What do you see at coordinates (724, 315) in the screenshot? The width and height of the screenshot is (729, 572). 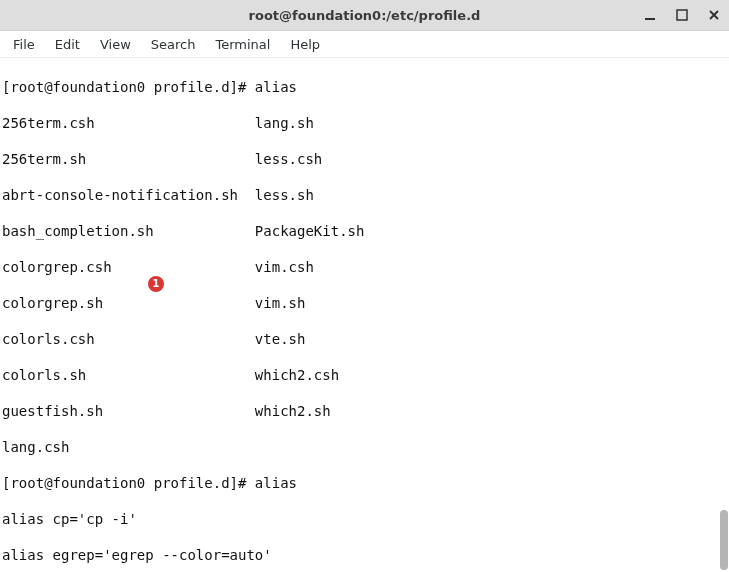 I see `vertical-scrollbar` at bounding box center [724, 315].